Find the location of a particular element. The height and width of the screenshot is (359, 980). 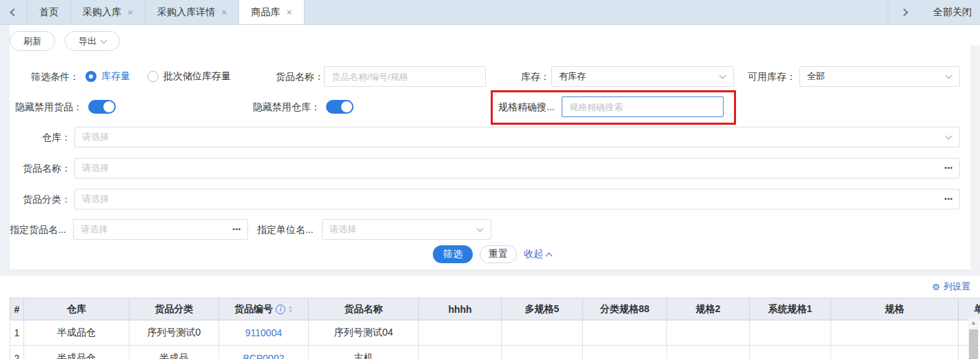

toolbar: 刷新 导出 is located at coordinates (65, 41).